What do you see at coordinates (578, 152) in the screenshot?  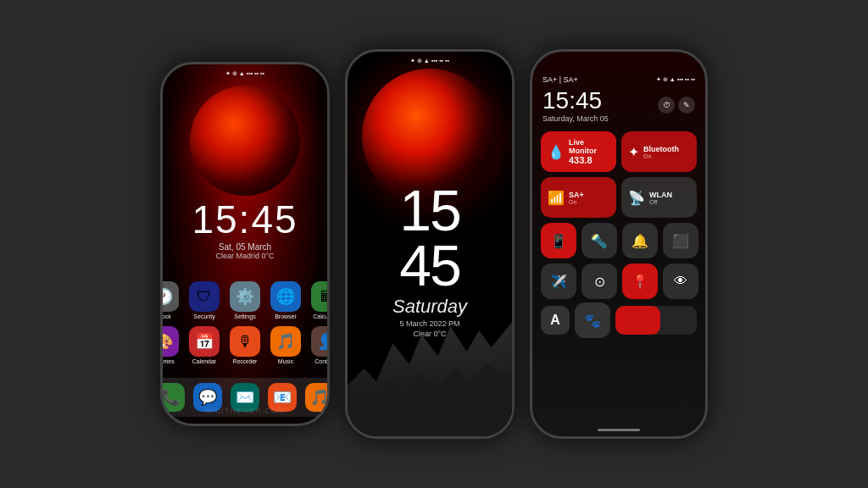 I see `live-monitor-tile: 💧 Live Monitor 433.8` at bounding box center [578, 152].